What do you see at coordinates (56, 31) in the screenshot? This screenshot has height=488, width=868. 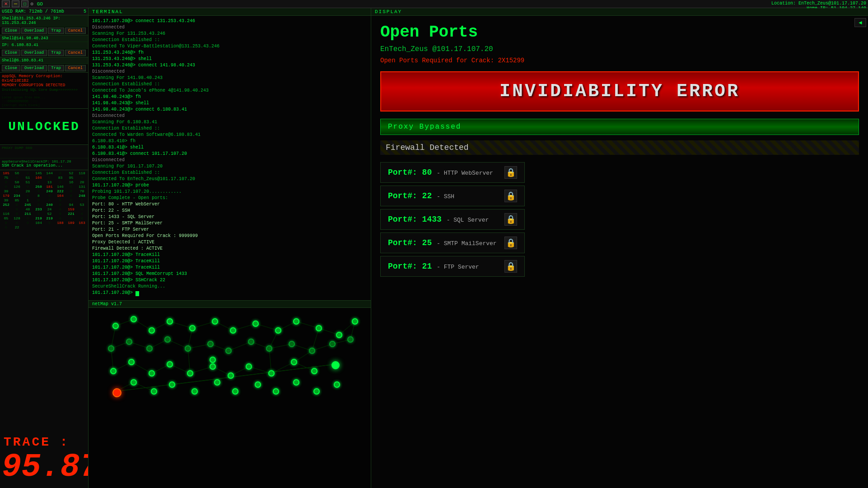 I see `trap-btn-1: Trap` at bounding box center [56, 31].